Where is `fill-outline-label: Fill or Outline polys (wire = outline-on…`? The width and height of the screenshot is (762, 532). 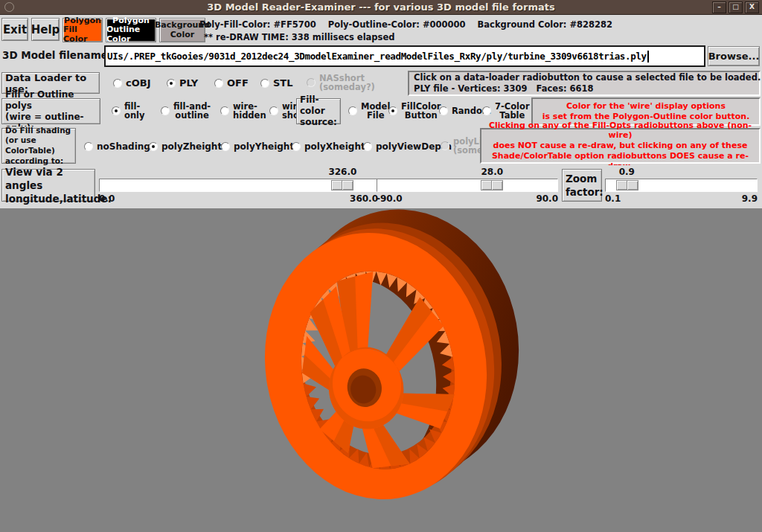
fill-outline-label: Fill or Outline polys (wire = outline-on… is located at coordinates (51, 112).